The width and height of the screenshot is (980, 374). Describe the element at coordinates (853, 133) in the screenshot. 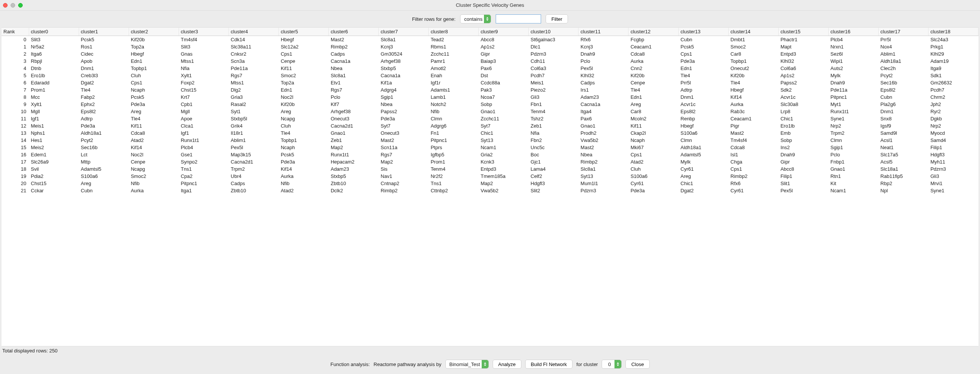

I see `gene-cell: Trpm2` at that location.